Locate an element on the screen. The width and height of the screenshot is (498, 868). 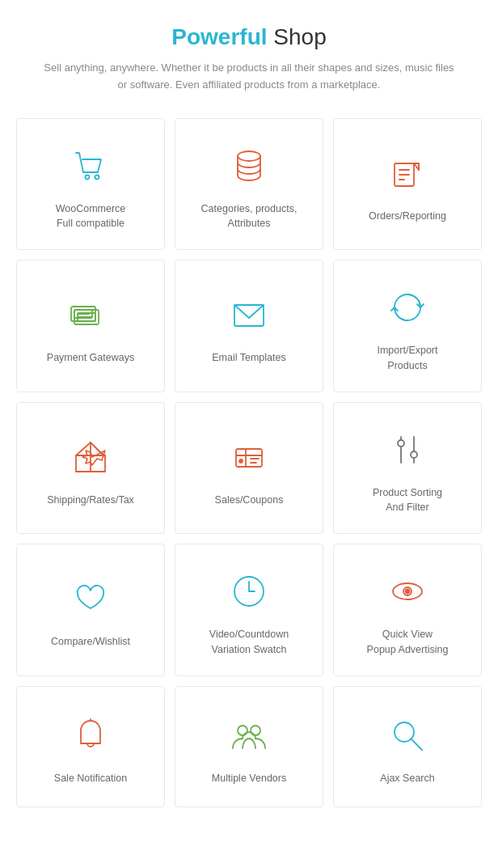
page-description: Sell anything, anywhere. Whether it be p… is located at coordinates (249, 77).